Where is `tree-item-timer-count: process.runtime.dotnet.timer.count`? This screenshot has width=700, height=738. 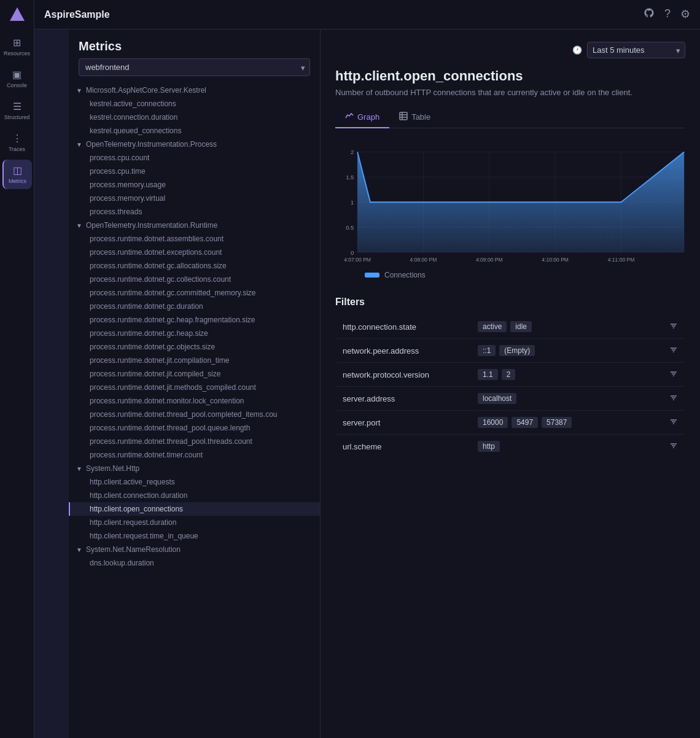
tree-item-timer-count: process.runtime.dotnet.timer.count is located at coordinates (194, 455).